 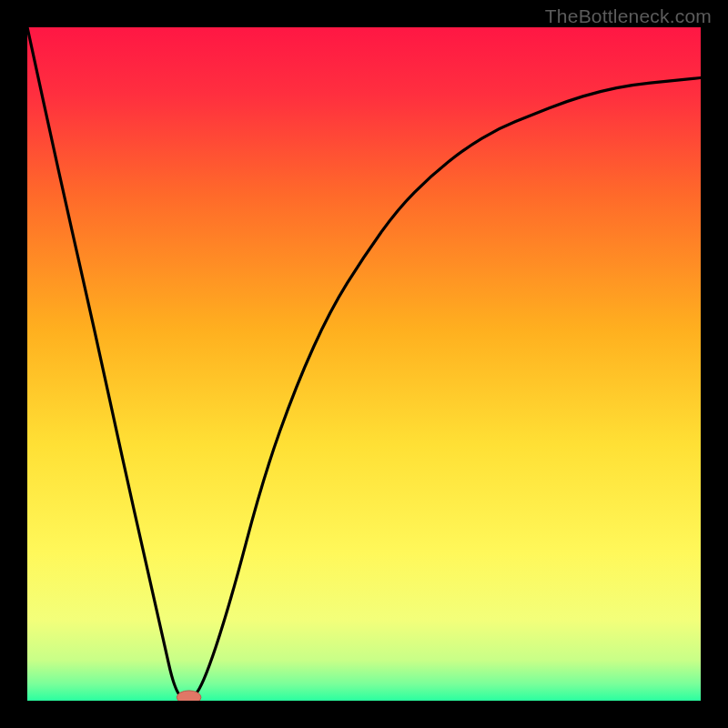 I want to click on watermark-text: TheBottleneck.com, so click(x=628, y=16).